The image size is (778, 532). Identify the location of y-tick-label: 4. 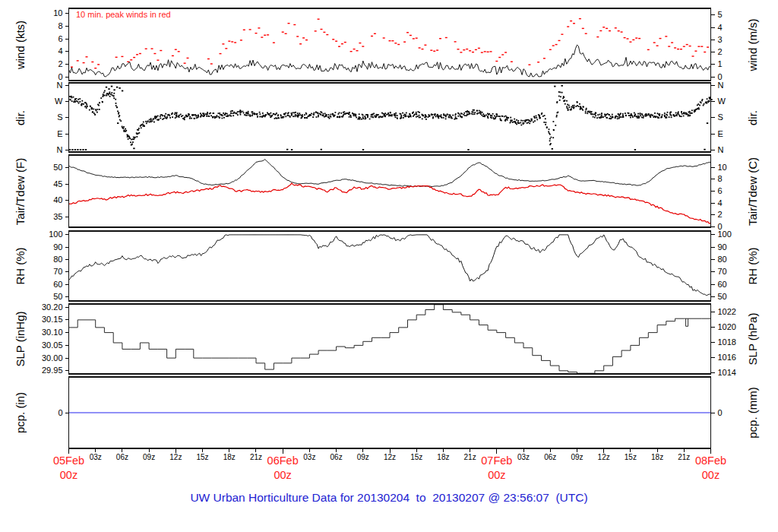
(720, 203).